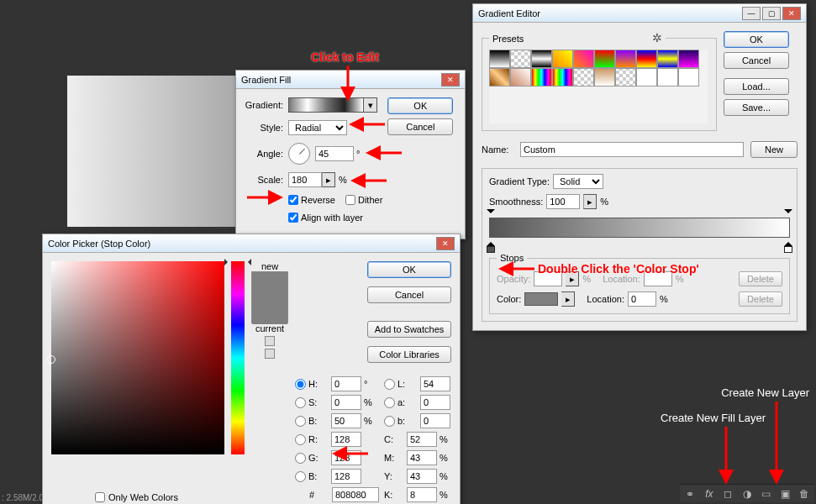  I want to click on align-label: Align with layer, so click(332, 218).